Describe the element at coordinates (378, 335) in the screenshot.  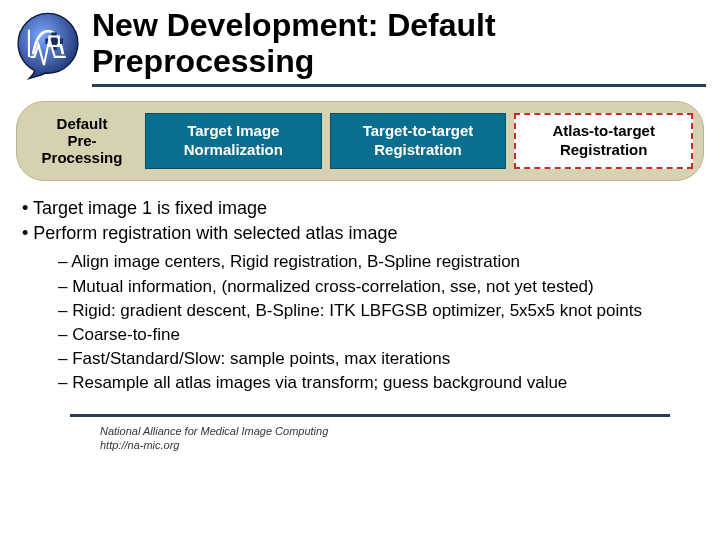
I see `sub-bullet-item: Coarse-to-fine` at that location.